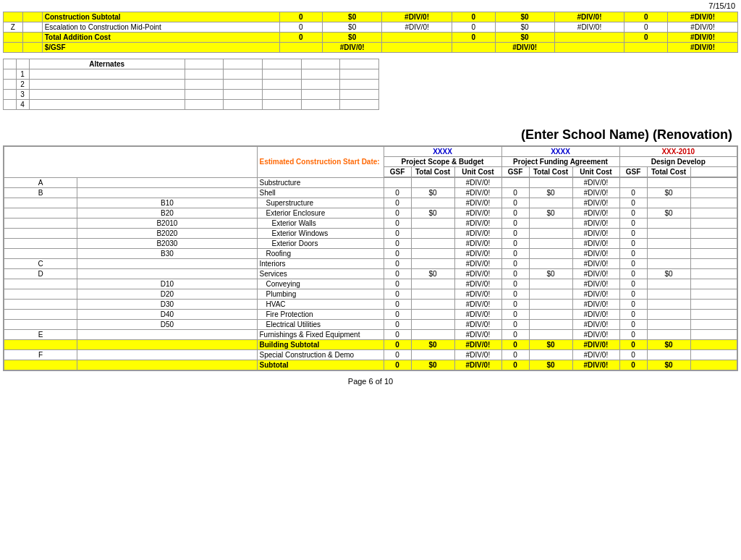 The image size is (741, 560). Describe the element at coordinates (320, 325) in the screenshot. I see `row-d50-desc: Electrical Utilities` at that location.